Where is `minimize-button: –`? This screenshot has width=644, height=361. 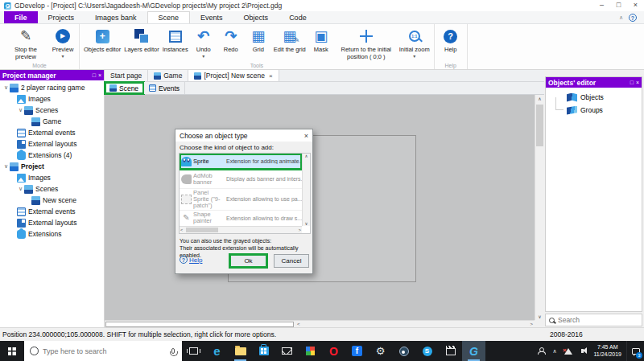
minimize-button: – is located at coordinates (602, 6).